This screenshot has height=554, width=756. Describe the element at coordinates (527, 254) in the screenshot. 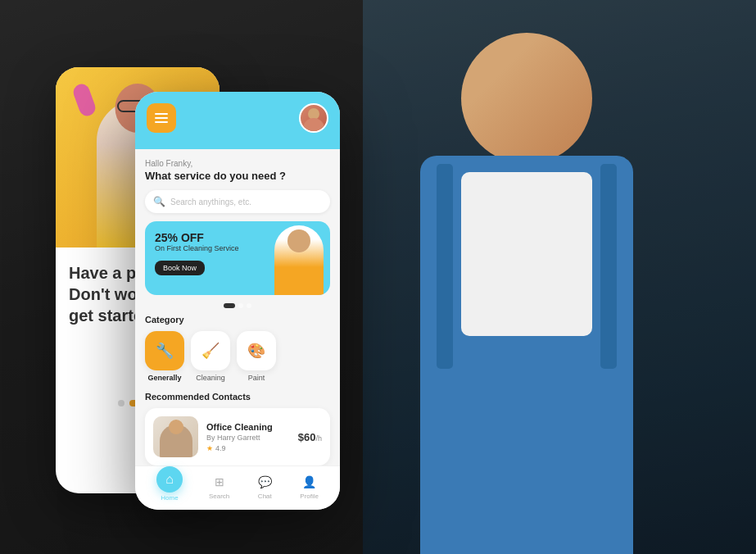

I see `handyman-shirt` at that location.